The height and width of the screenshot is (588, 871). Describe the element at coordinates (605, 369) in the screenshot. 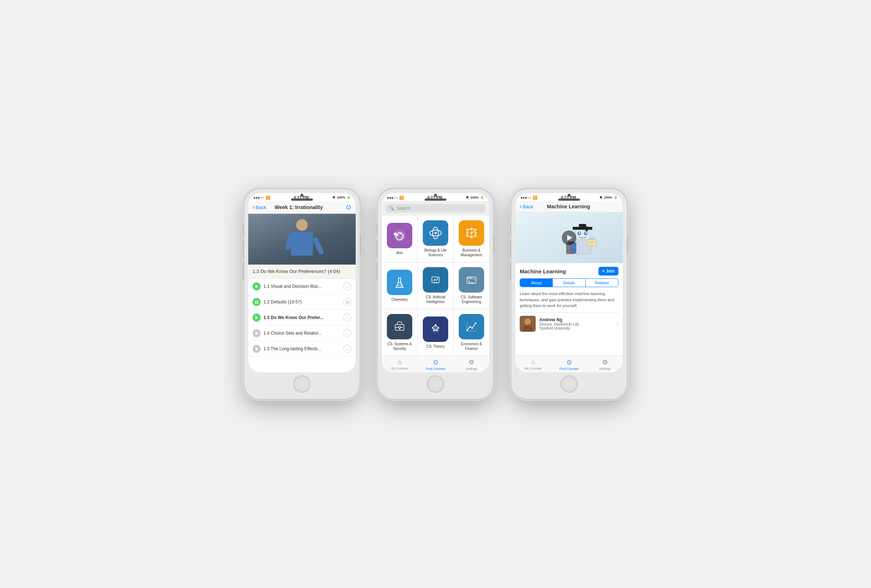

I see `tab-settings-label-3: Settings` at that location.